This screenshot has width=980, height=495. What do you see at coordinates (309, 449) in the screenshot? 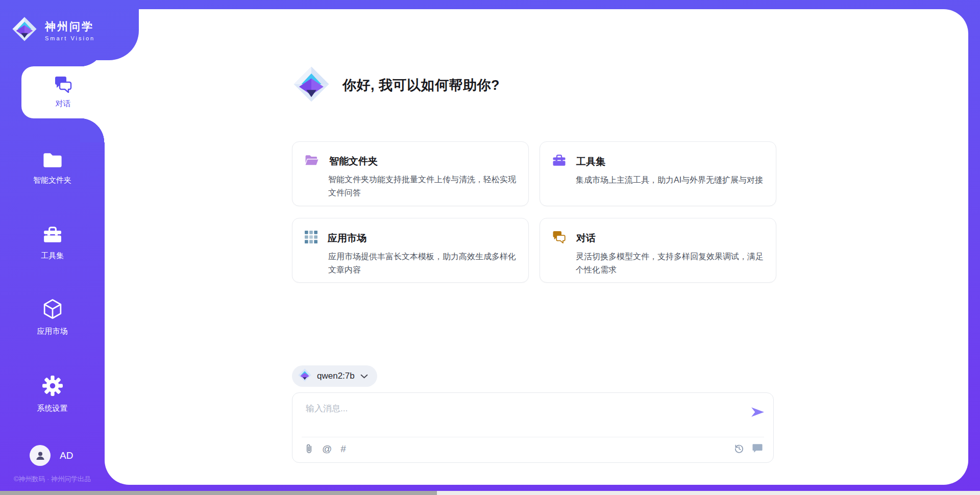
I see `paperclip-icon` at bounding box center [309, 449].